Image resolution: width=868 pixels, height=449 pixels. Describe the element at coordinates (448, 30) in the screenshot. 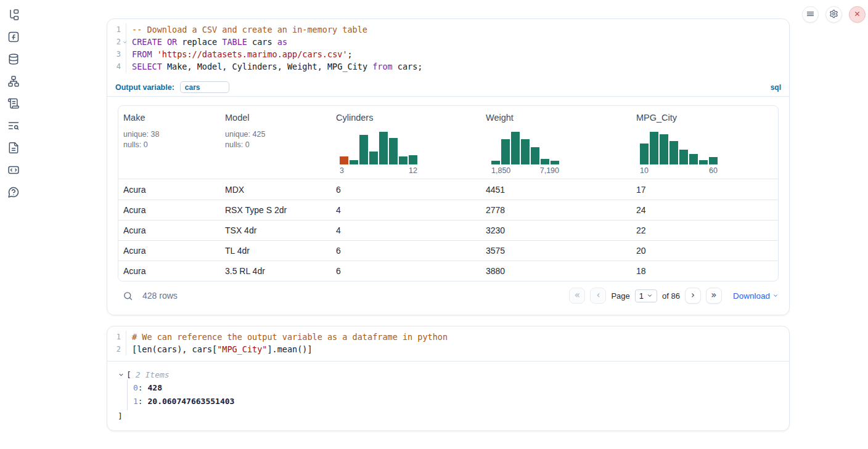

I see `code-line: 1-- Download a CSV and create an in-memo…` at that location.